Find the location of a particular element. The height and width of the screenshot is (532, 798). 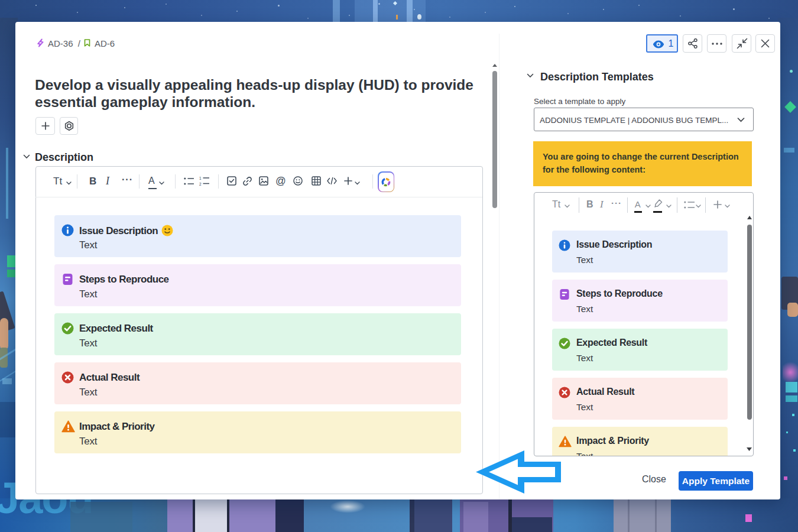

svg-text: 2 is located at coordinates (200, 184).